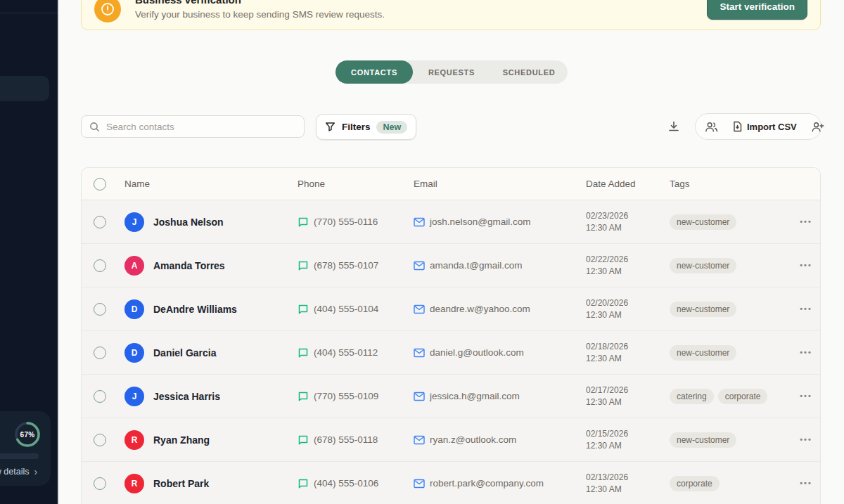 This screenshot has height=504, width=844. Describe the element at coordinates (487, 484) in the screenshot. I see `email-address: robert.park@company.com` at that location.